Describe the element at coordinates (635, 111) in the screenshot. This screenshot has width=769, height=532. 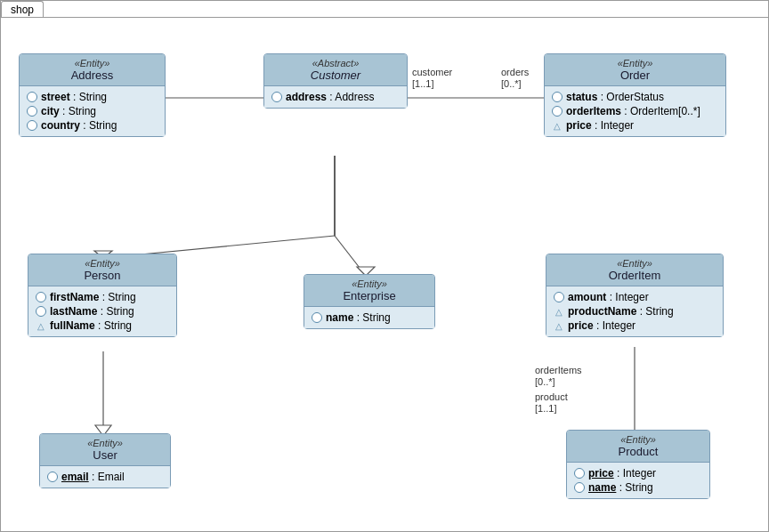
I see `attr-orderitems: orderItems : OrderItem[0..*]` at that location.